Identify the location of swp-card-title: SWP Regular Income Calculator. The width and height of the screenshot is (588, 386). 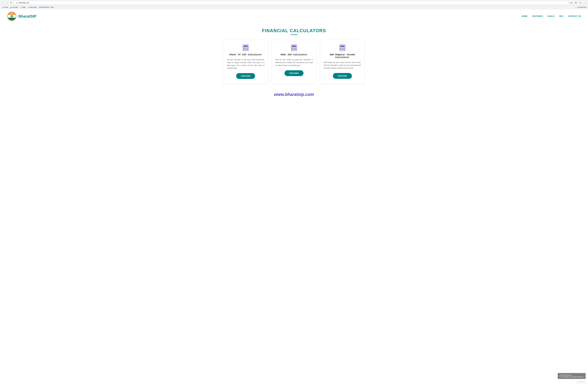
(342, 56).